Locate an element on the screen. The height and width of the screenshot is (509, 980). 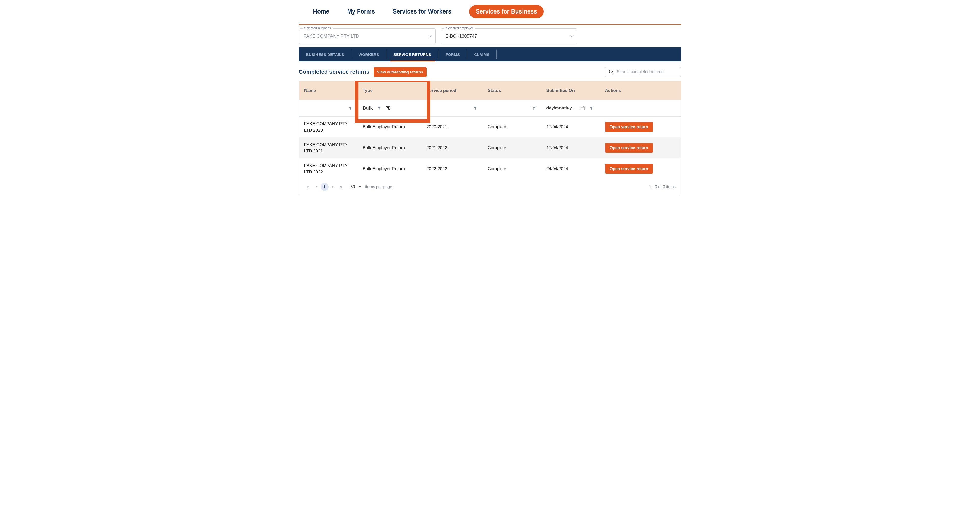
col-period: Service period is located at coordinates (452, 91).